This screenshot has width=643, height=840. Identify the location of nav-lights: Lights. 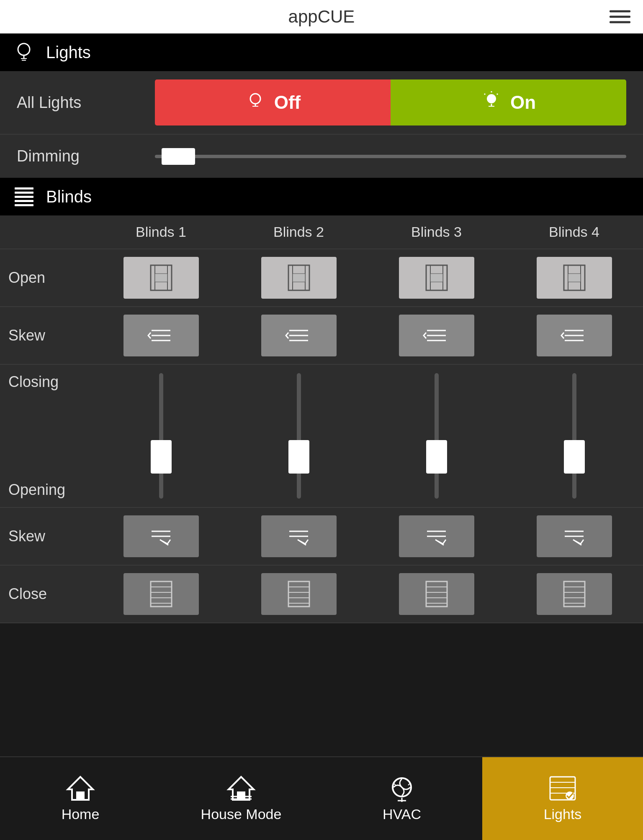
(563, 799).